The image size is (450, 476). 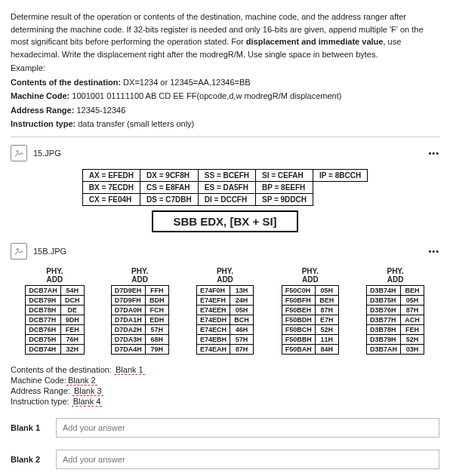 I want to click on blank-2-label: Blank 2, so click(x=29, y=459).